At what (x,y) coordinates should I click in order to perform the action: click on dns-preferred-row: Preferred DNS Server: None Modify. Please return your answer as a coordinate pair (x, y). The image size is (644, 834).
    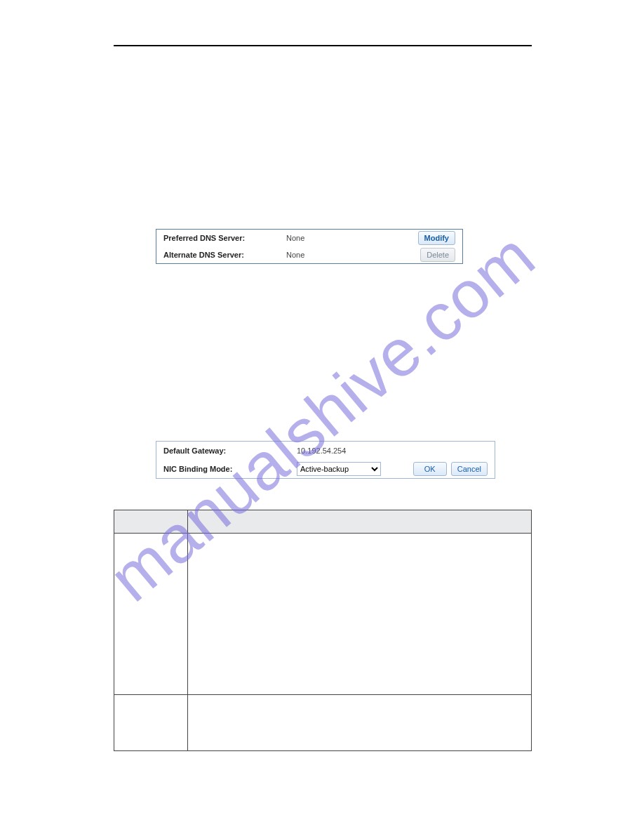
    Looking at the image, I should click on (309, 238).